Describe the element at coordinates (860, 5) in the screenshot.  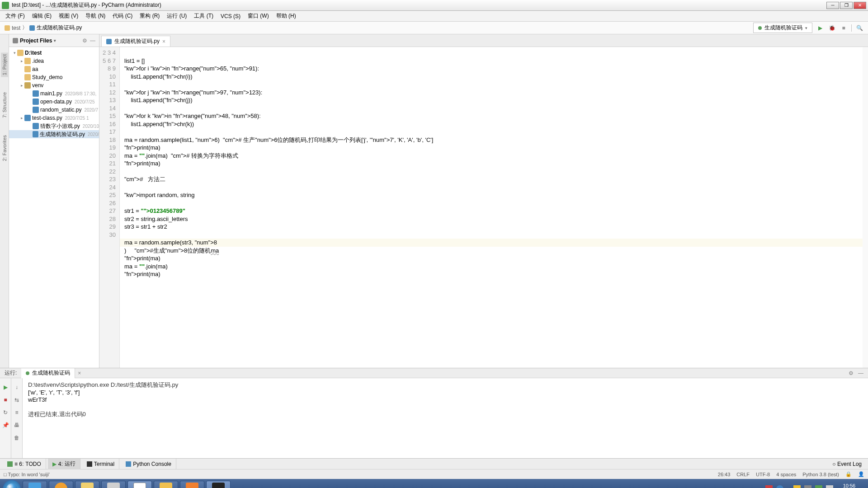
I see `close-button: ✕` at that location.